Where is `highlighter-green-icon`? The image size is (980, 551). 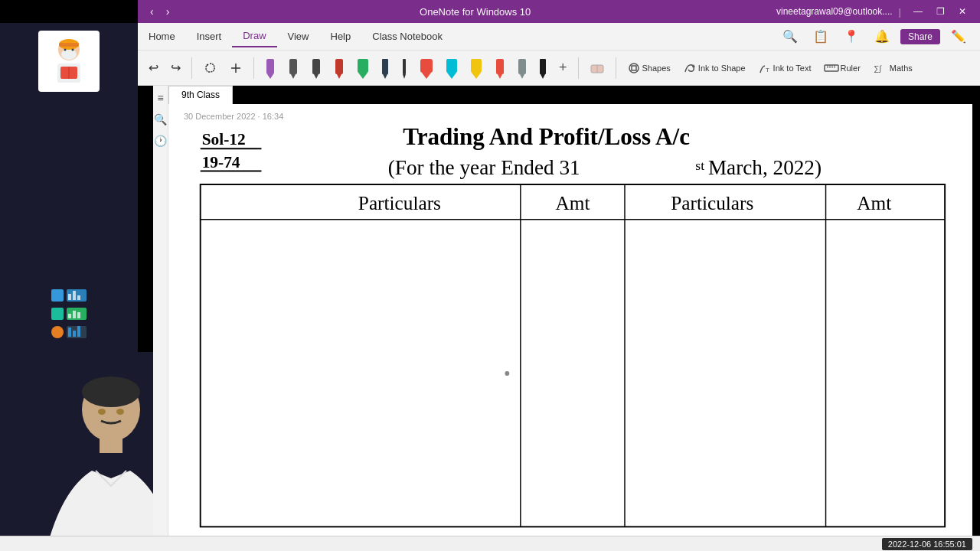 highlighter-green-icon is located at coordinates (363, 68).